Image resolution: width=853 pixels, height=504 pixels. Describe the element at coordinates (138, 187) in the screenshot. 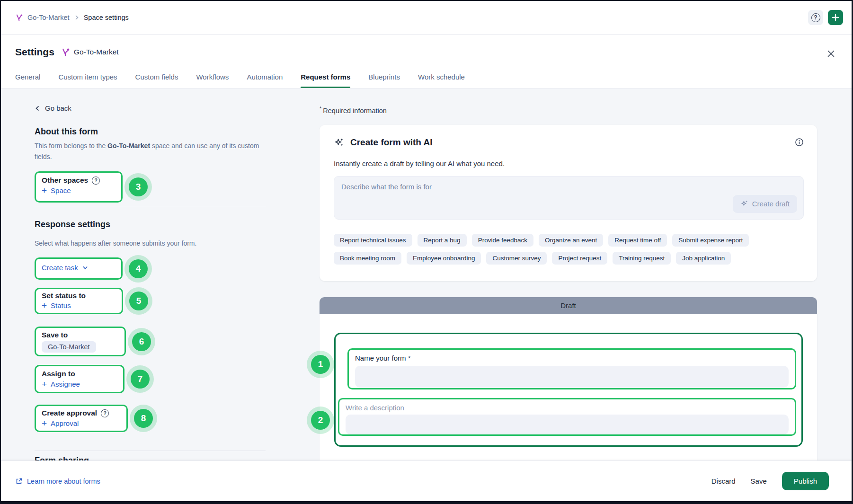

I see `annotation-badge-3: 3` at that location.